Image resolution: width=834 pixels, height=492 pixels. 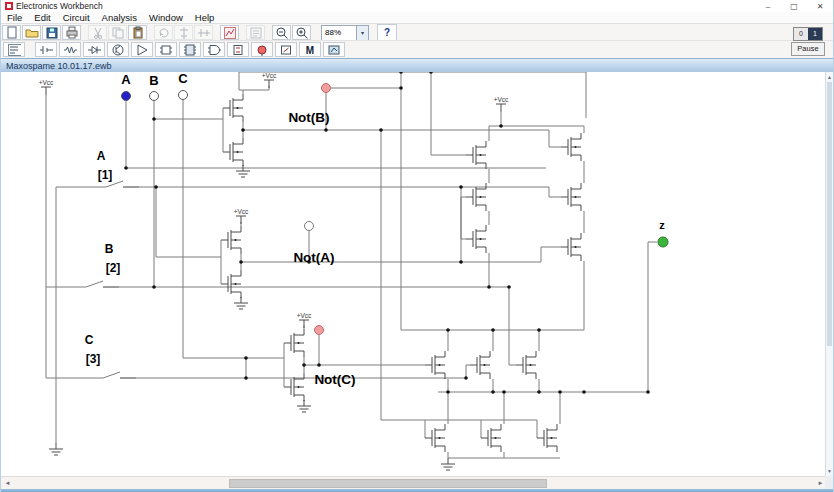 I want to click on scroll-down-icon: ▼, so click(x=830, y=471).